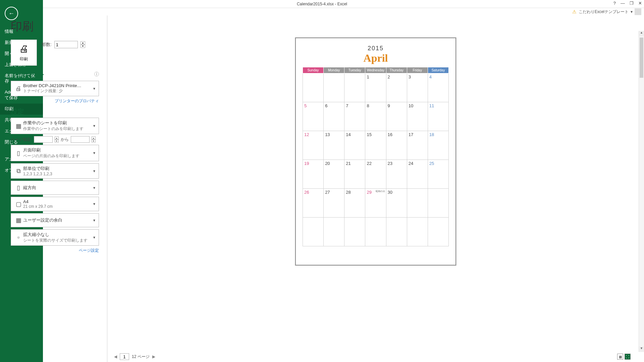 Image resolution: width=644 pixels, height=362 pixels. Describe the element at coordinates (322, 4) in the screenshot. I see `window-title: Calendar2015-4.xlsx - Excel` at that location.